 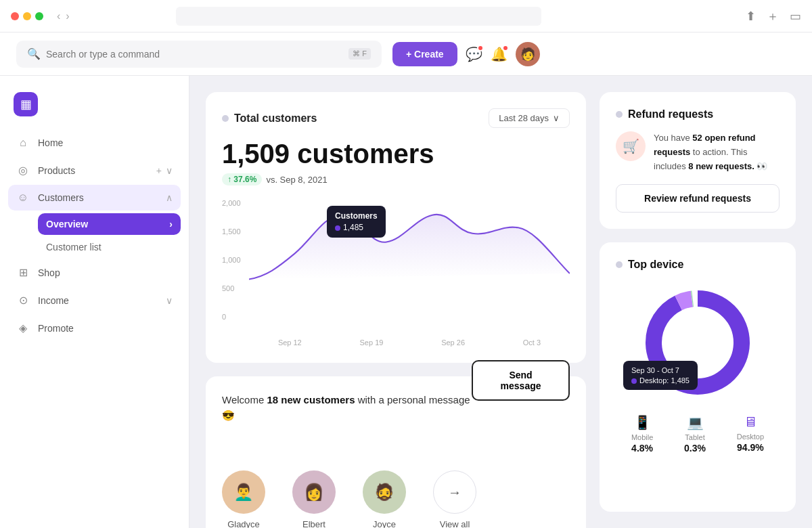 What do you see at coordinates (455, 524) in the screenshot?
I see `view-all-label: View all` at bounding box center [455, 524].